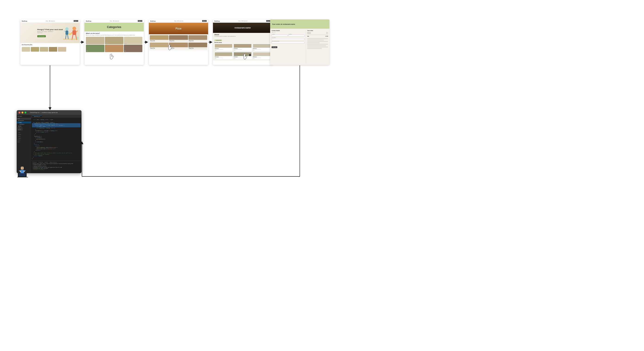 This screenshot has height=351, width=644. I want to click on screen3-topbar: MealSnap Home All restaurants Sign in, so click(178, 21).